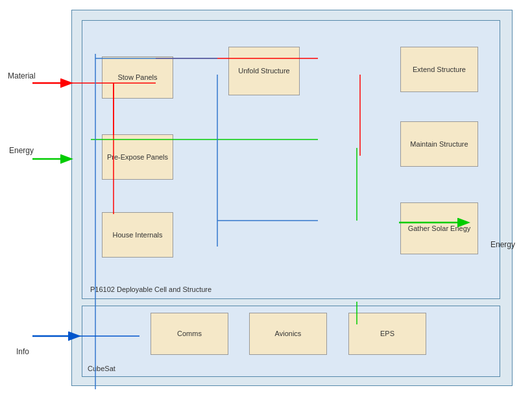 Image resolution: width=532 pixels, height=399 pixels. What do you see at coordinates (21, 151) in the screenshot?
I see `energy-in-label: Energy` at bounding box center [21, 151].